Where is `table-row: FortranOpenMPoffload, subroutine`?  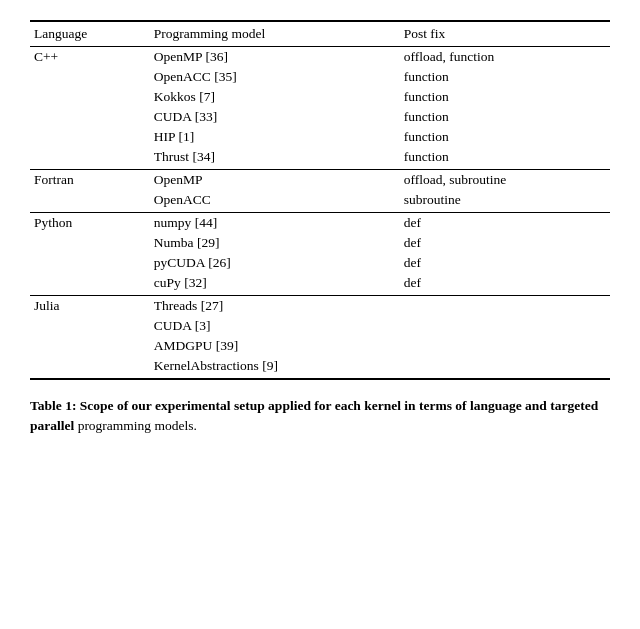 table-row: FortranOpenMPoffload, subroutine is located at coordinates (320, 180).